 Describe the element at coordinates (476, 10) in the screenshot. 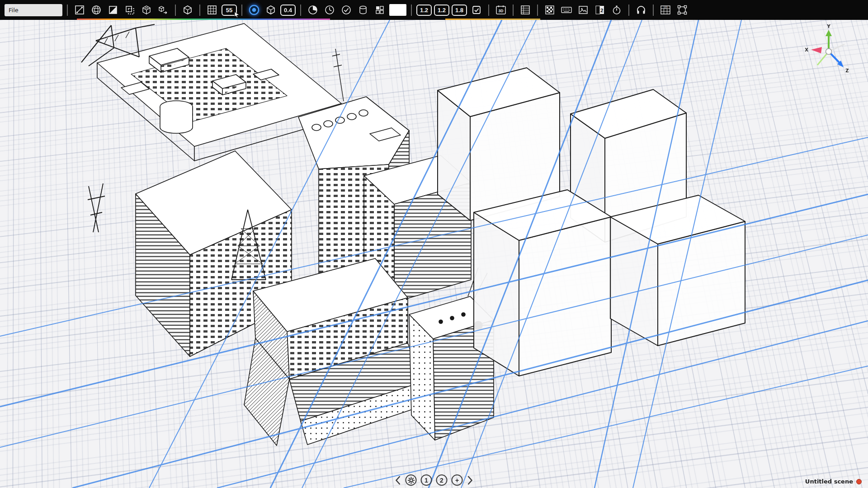

I see `checkbox-checked-icon` at that location.